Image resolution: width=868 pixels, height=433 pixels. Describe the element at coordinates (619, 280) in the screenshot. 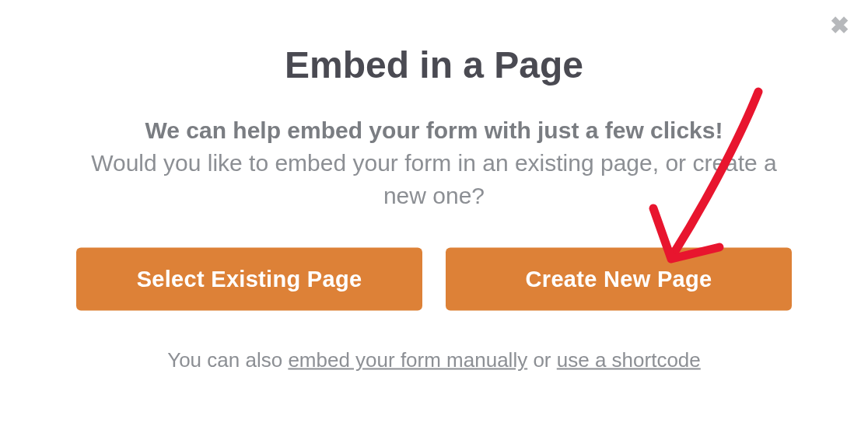

I see `create-new-page-button: Create New Page` at that location.